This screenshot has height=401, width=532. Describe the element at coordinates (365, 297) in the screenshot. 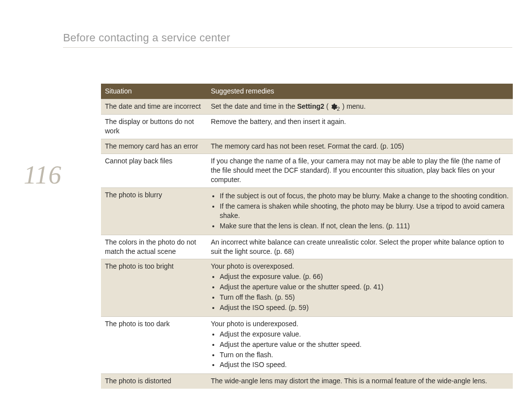

I see `remedy-list-item: Turn off the flash. (p. 55)` at that location.